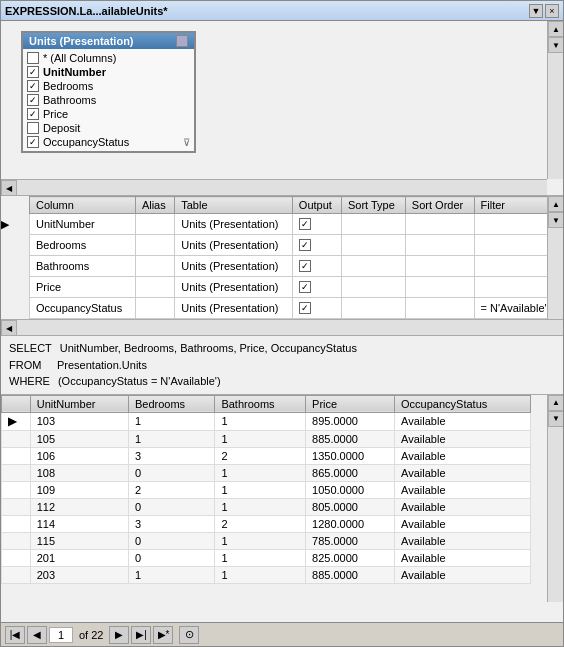 This screenshot has width=564, height=647. What do you see at coordinates (141, 635) in the screenshot?
I see `nav-last-button: ▶|` at bounding box center [141, 635].